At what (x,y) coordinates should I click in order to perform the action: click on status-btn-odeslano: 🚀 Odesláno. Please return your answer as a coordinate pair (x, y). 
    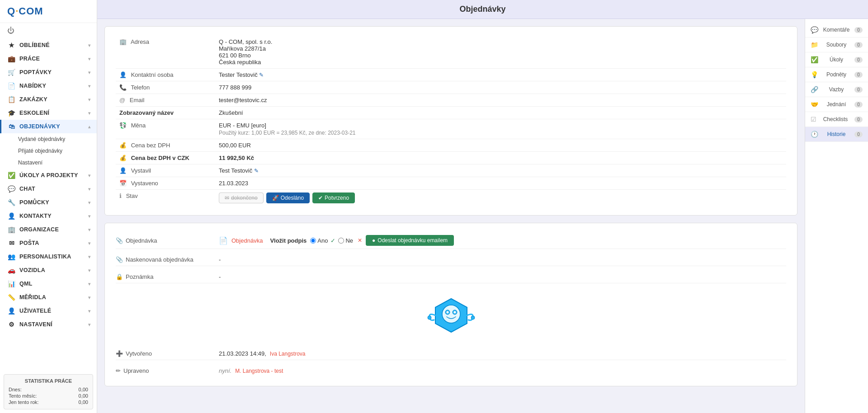
    Looking at the image, I should click on (288, 198).